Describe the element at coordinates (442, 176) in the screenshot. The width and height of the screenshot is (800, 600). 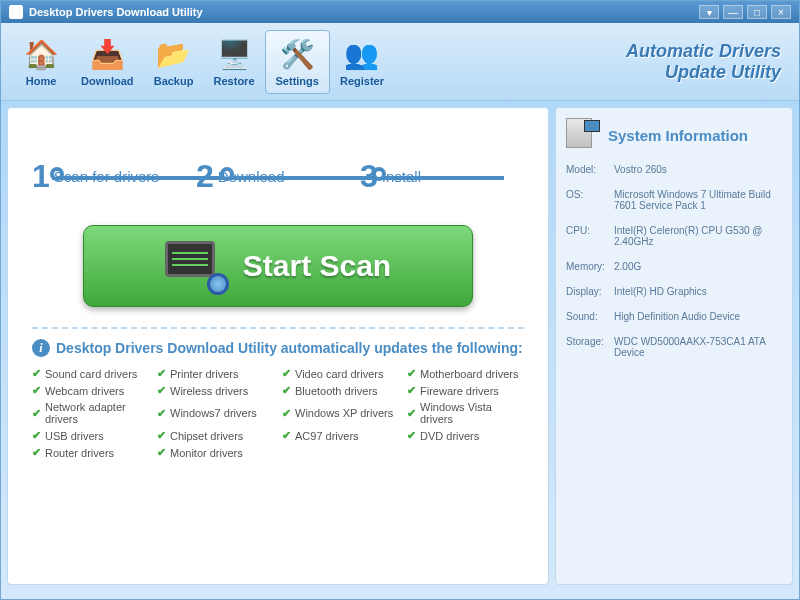
I see `step-3: 3 Install` at that location.